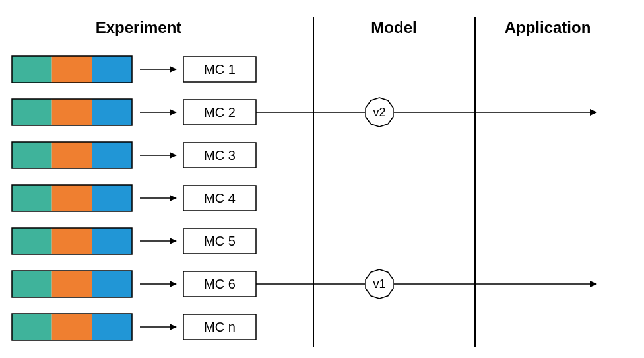 Image resolution: width=644 pixels, height=358 pixels. What do you see at coordinates (426, 284) in the screenshot?
I see `model-flow: v1` at bounding box center [426, 284].